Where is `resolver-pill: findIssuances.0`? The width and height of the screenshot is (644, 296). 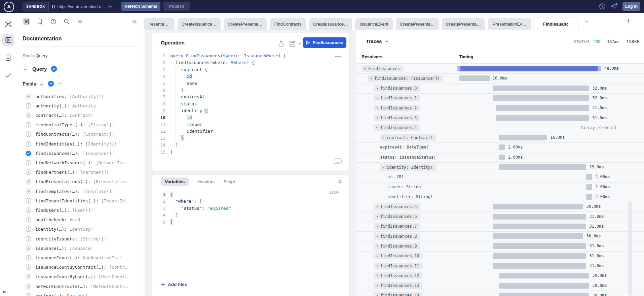 resolver-pill: findIssuances.0 is located at coordinates (397, 88).